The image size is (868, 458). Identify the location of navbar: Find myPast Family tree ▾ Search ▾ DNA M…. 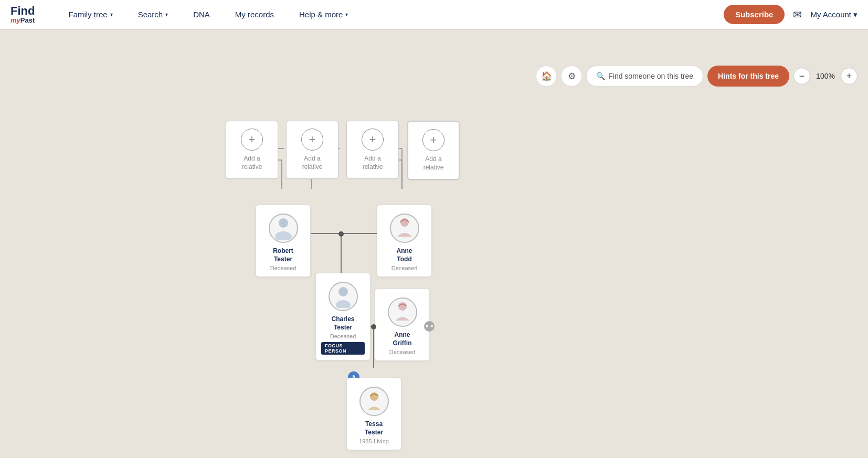
(434, 15).